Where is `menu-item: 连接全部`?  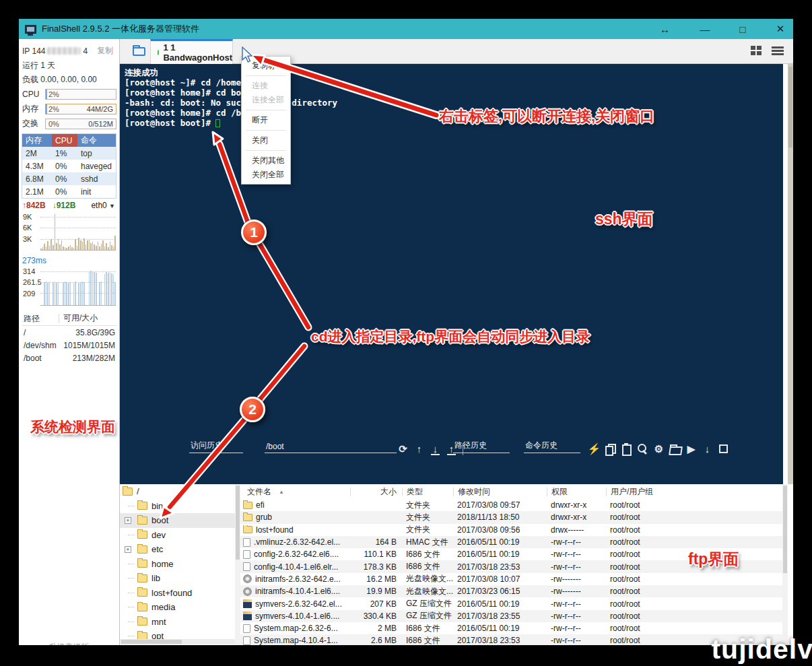
menu-item: 连接全部 is located at coordinates (266, 100).